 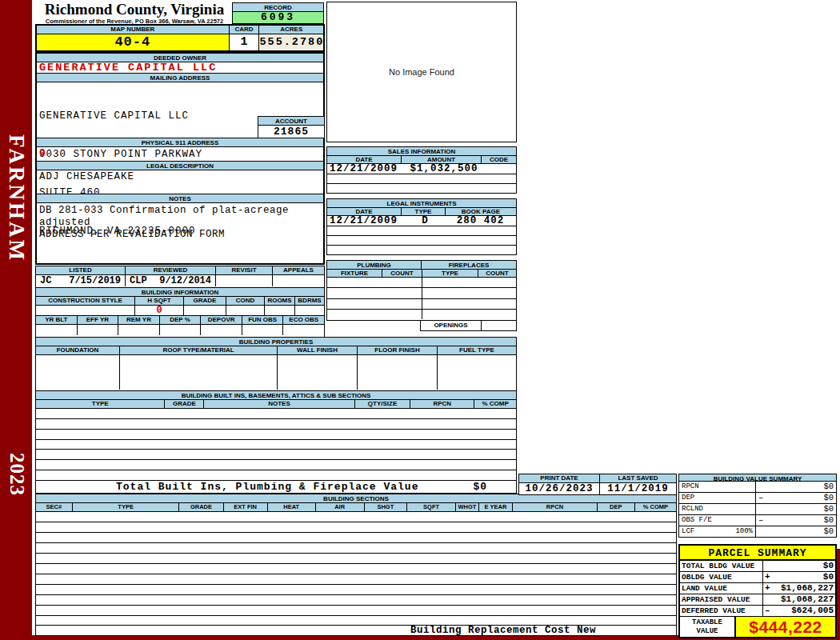 What do you see at coordinates (758, 578) in the screenshot?
I see `parcel-row: OBLDG VALUE +$0` at bounding box center [758, 578].